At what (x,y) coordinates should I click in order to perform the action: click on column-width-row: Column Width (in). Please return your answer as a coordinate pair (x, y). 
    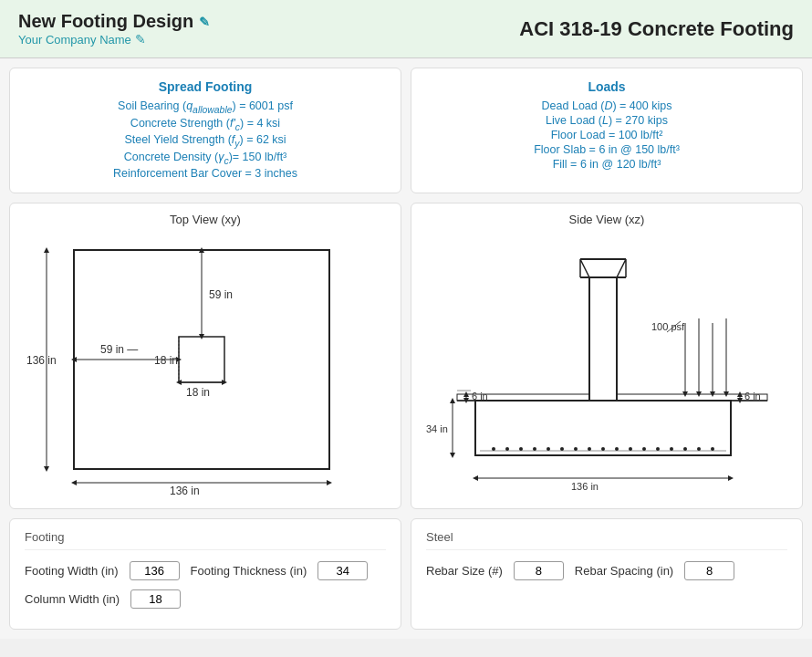
    Looking at the image, I should click on (205, 599).